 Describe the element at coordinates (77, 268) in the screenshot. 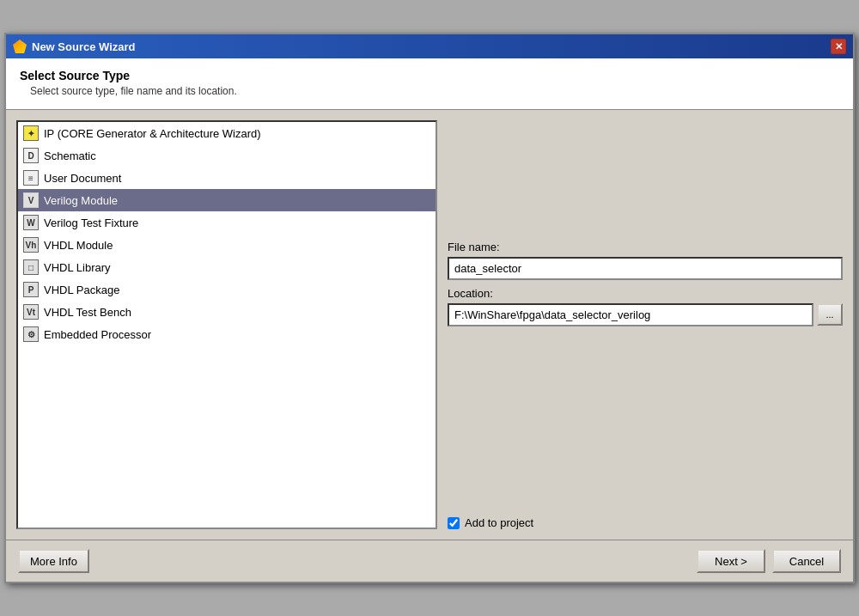

I see `list-item-label-vhdl-library: VHDL Library` at that location.